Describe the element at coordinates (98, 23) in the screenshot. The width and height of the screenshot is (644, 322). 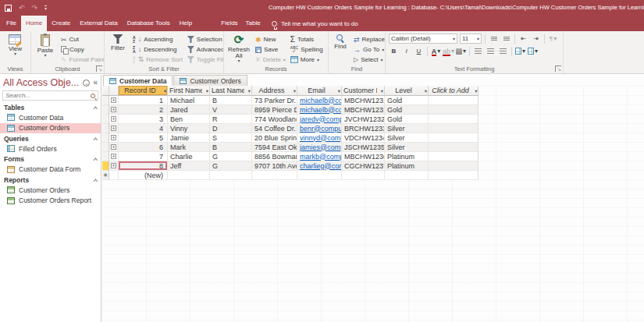
I see `tab-external-data: External Data` at that location.